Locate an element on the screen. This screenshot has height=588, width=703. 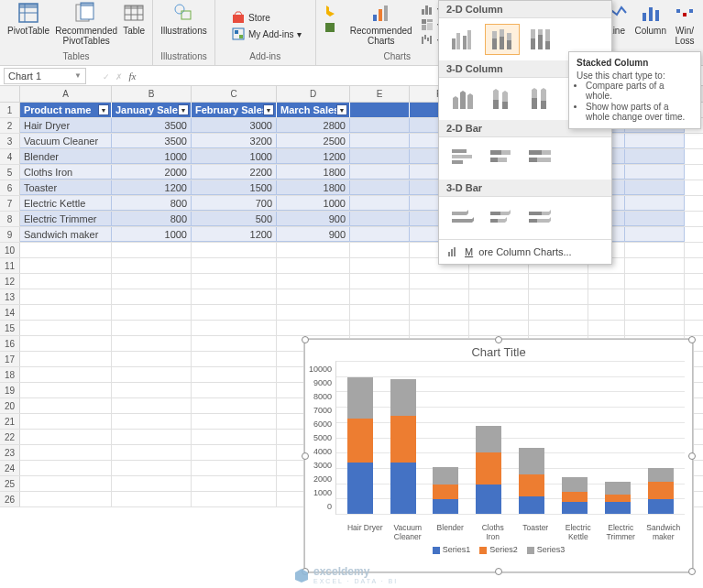
clustered-column-option is located at coordinates (464, 39).